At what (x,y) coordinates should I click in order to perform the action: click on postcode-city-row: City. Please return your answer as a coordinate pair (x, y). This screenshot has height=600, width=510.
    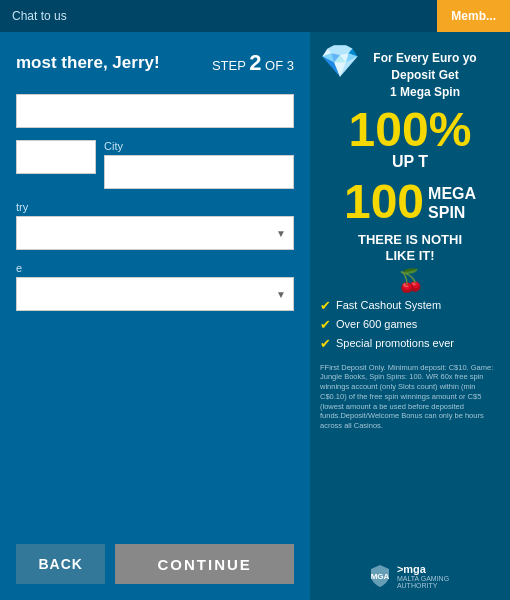
    Looking at the image, I should click on (155, 164).